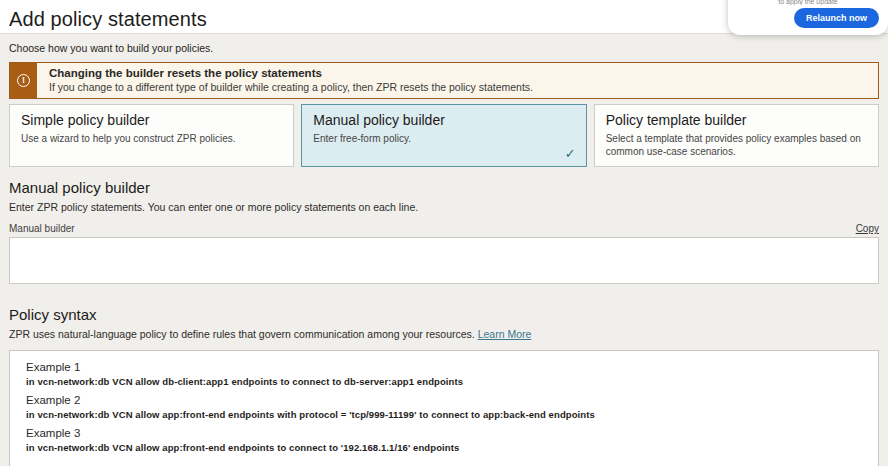 The width and height of the screenshot is (888, 466). I want to click on card-title: Simple policy builder, so click(152, 120).